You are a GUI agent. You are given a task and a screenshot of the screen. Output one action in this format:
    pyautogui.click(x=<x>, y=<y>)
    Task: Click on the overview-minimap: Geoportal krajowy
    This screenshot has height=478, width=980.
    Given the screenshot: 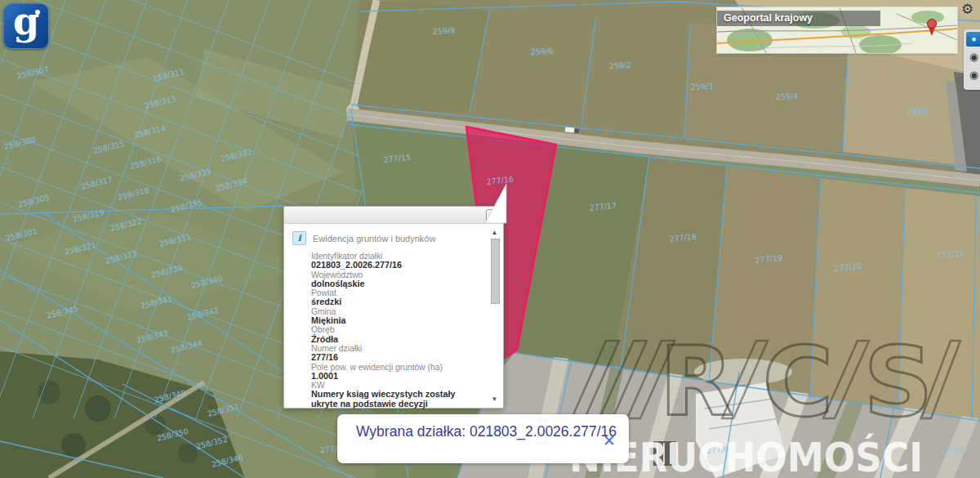 What is the action you would take?
    pyautogui.click(x=837, y=30)
    